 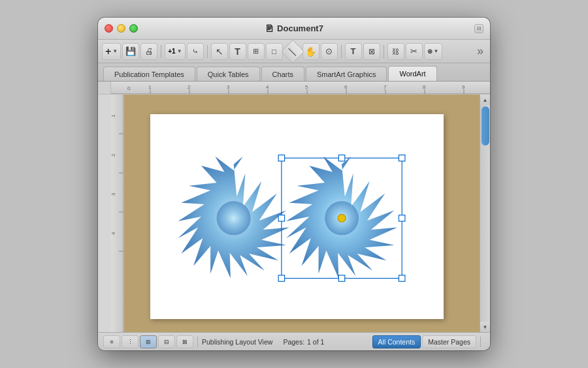 I want to click on svg-text: 8, so click(x=425, y=87).